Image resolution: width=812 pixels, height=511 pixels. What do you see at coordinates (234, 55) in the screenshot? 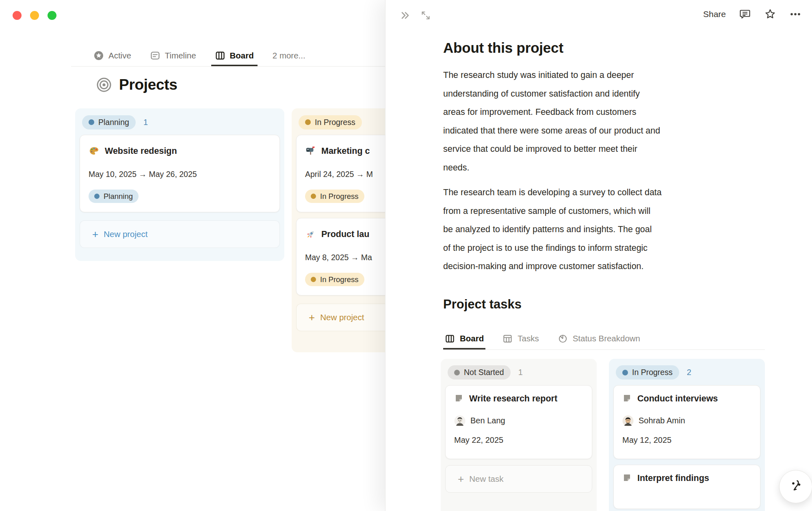
I see `tab-board-view: Board` at bounding box center [234, 55].